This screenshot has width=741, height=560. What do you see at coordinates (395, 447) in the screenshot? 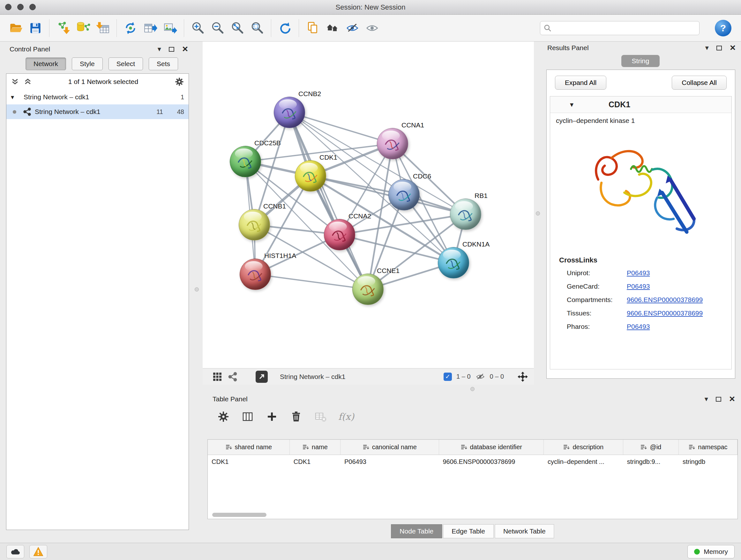
I see `column-header-label: canonical name` at bounding box center [395, 447].